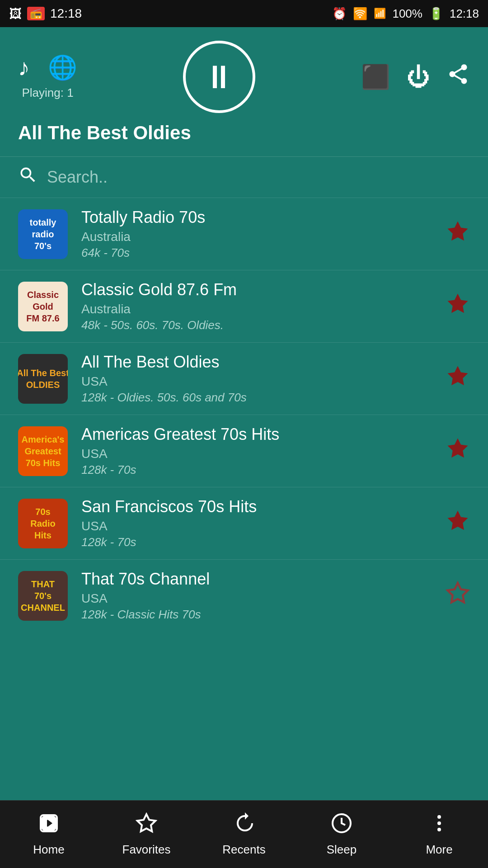  Describe the element at coordinates (244, 75) in the screenshot. I see `player-header: ♪ 🌐 Playing: 1 ⏸ ⬛ ⏻` at that location.